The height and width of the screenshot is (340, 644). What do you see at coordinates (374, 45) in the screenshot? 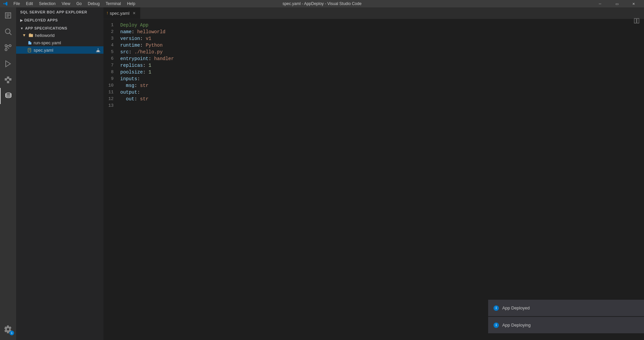
I see `code-line-4: 4 runtime: Python` at bounding box center [374, 45].